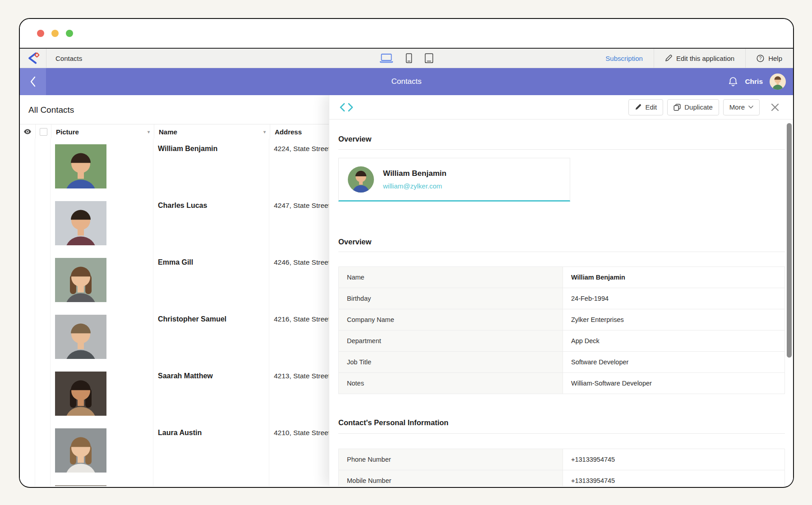 The image size is (812, 505). Describe the element at coordinates (624, 58) in the screenshot. I see `subscription-link: Subscription` at that location.